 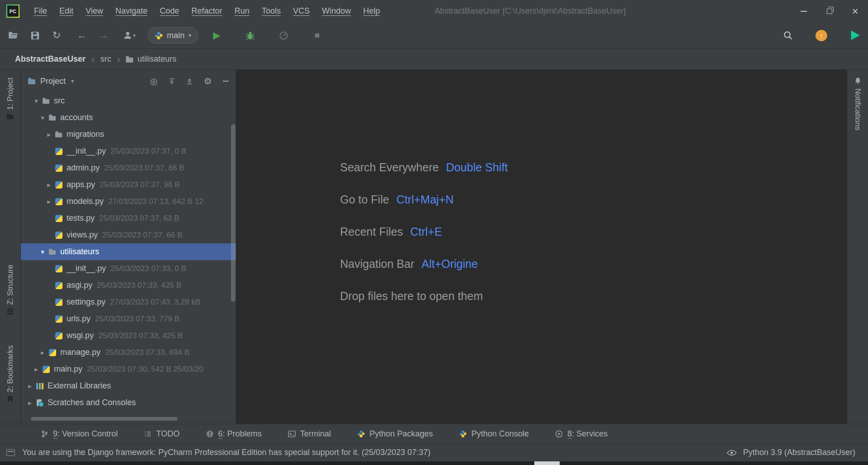 I want to click on menu-item: Edit, so click(x=66, y=11).